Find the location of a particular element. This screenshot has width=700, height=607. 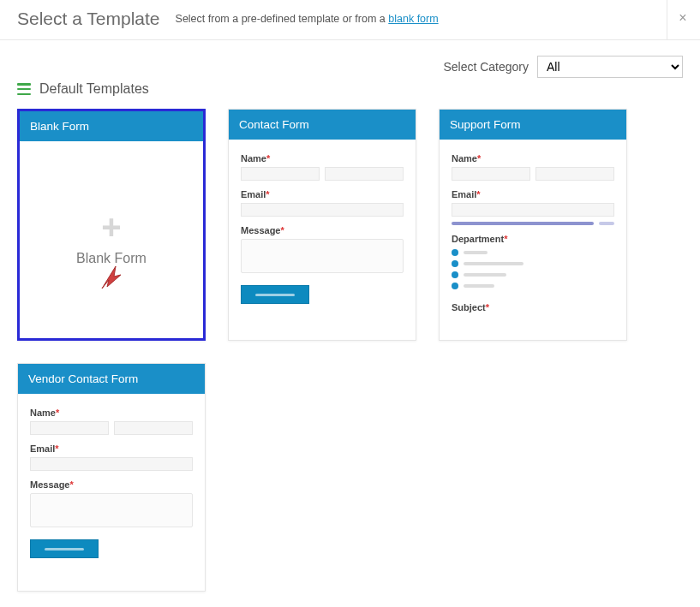

field-label-department: Department* is located at coordinates (533, 239).